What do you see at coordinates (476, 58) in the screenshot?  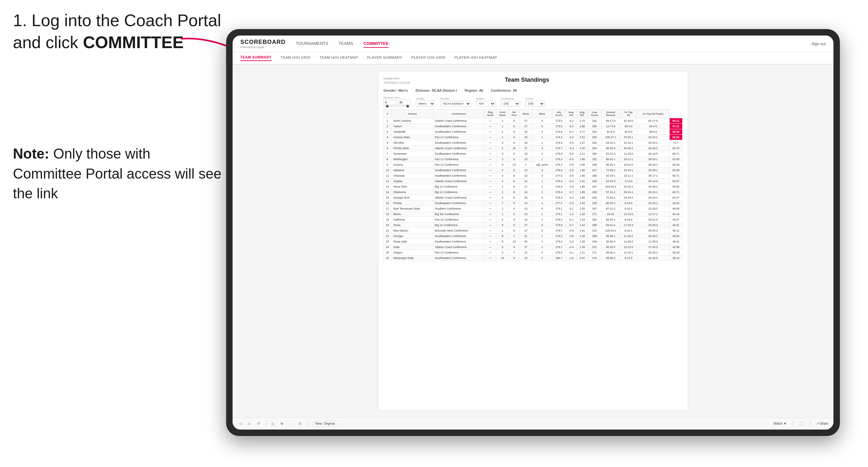 I see `subnav-player-h2h-heatmap: PLAYER H2H HEATMAP` at bounding box center [476, 58].